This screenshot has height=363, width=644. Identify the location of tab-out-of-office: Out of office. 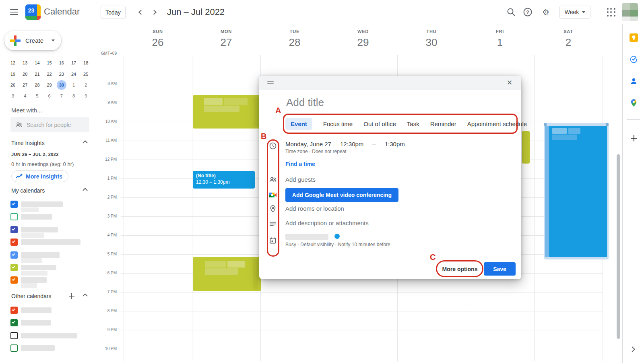
(380, 124).